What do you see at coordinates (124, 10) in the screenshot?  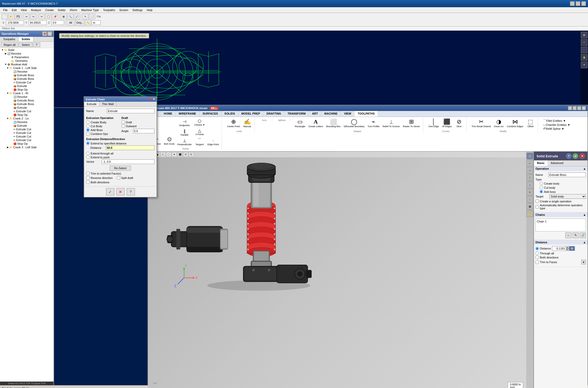 I see `menu-screen: Screen` at bounding box center [124, 10].